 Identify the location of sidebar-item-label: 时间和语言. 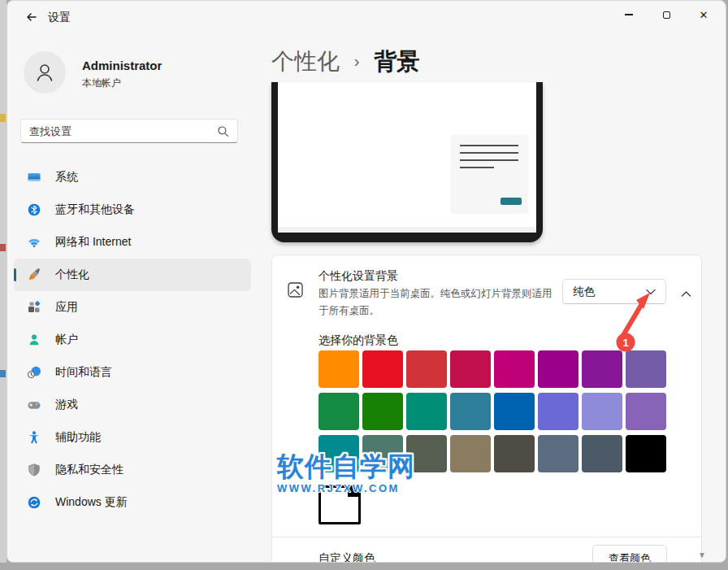
(84, 372).